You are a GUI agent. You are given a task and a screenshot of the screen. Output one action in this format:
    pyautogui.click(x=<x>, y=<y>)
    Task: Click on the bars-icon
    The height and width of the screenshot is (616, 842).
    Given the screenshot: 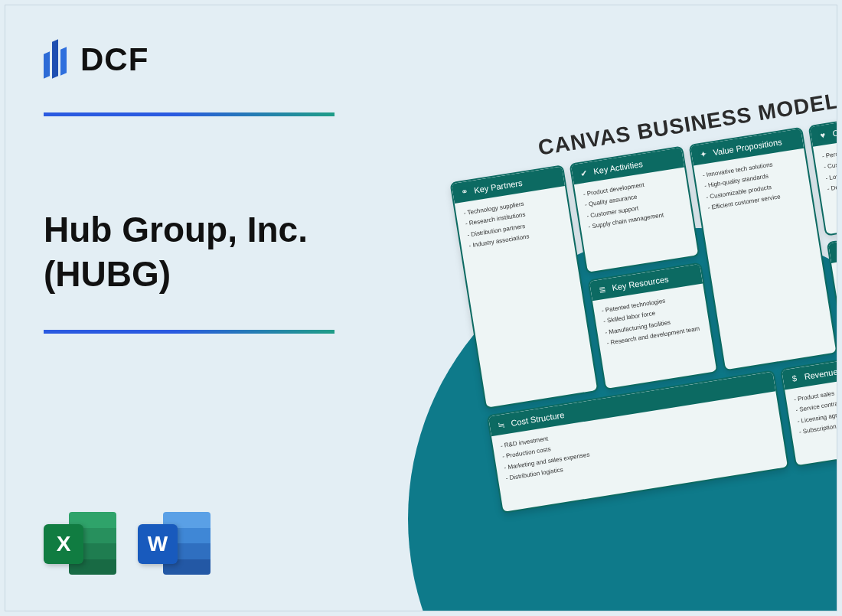 What is the action you would take?
    pyautogui.click(x=57, y=60)
    